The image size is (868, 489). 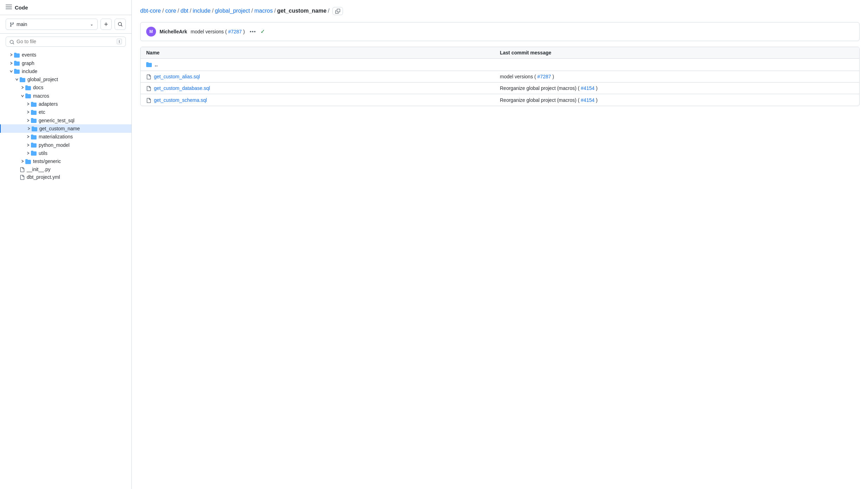 I want to click on branch-selector: main, so click(x=52, y=24).